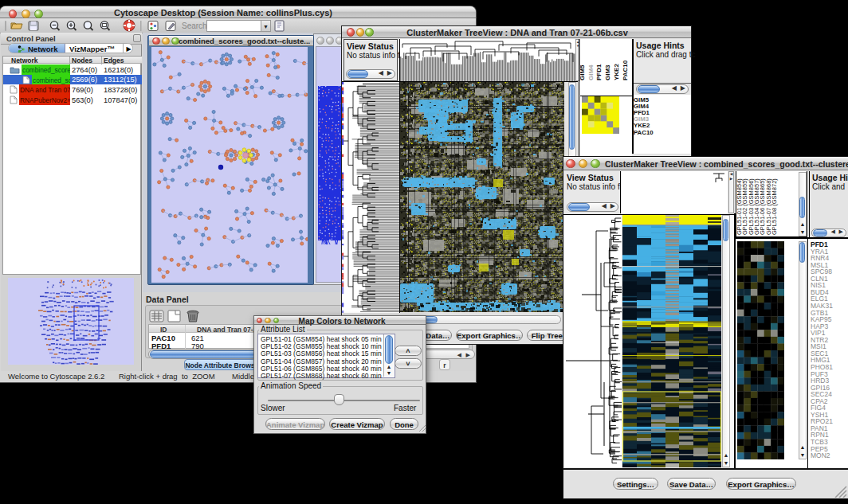 The image size is (848, 504). Describe the element at coordinates (607, 72) in the screenshot. I see `svg-text: GIM3` at that location.